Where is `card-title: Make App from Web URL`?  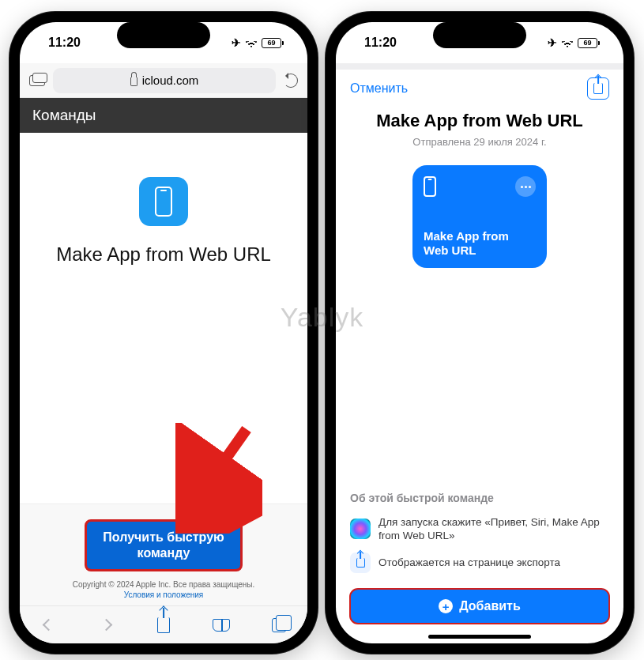
card-title: Make App from Web URL is located at coordinates (480, 244).